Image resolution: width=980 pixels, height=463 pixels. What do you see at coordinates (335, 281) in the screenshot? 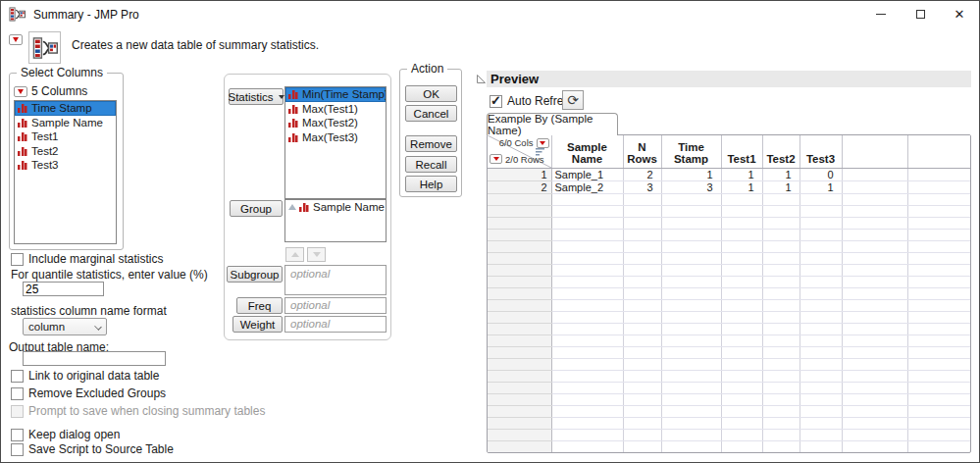
I see `subgroup-dropzone: optional` at bounding box center [335, 281].